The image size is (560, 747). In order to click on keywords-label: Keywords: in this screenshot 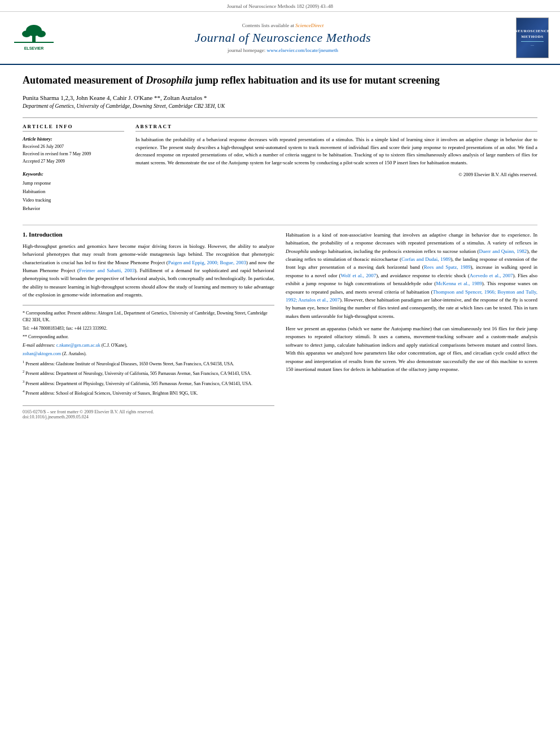, I will do `click(73, 174)`.